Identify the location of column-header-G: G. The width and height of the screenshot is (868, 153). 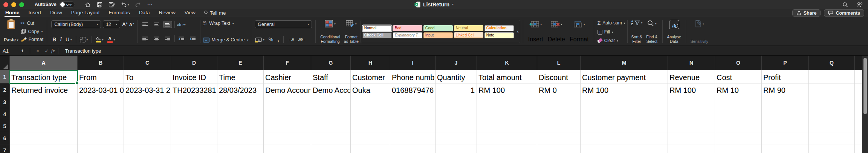
(331, 63).